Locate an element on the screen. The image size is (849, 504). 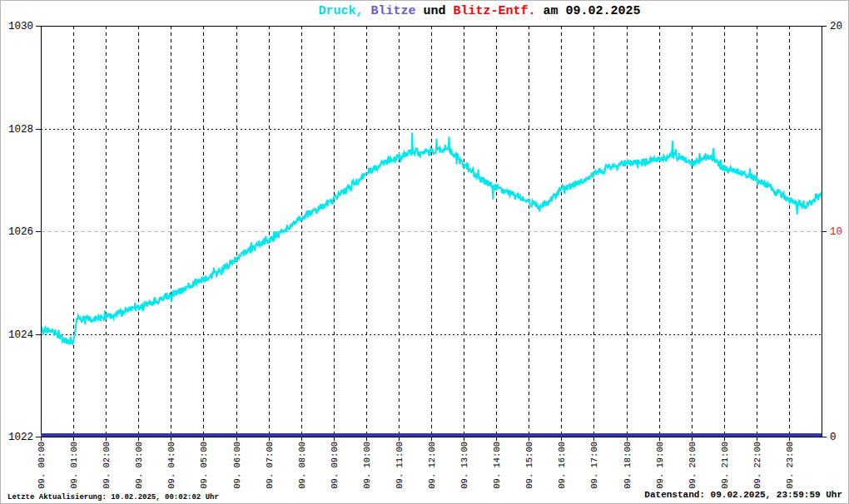
y-left-tick-label: 1030 is located at coordinates (21, 27).